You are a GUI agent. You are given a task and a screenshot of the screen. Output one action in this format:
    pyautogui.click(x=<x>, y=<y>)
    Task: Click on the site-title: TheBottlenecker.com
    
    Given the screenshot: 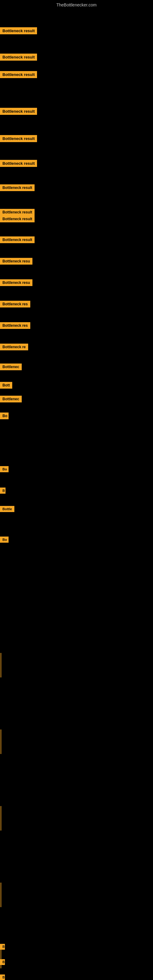 What is the action you would take?
    pyautogui.click(x=76, y=5)
    